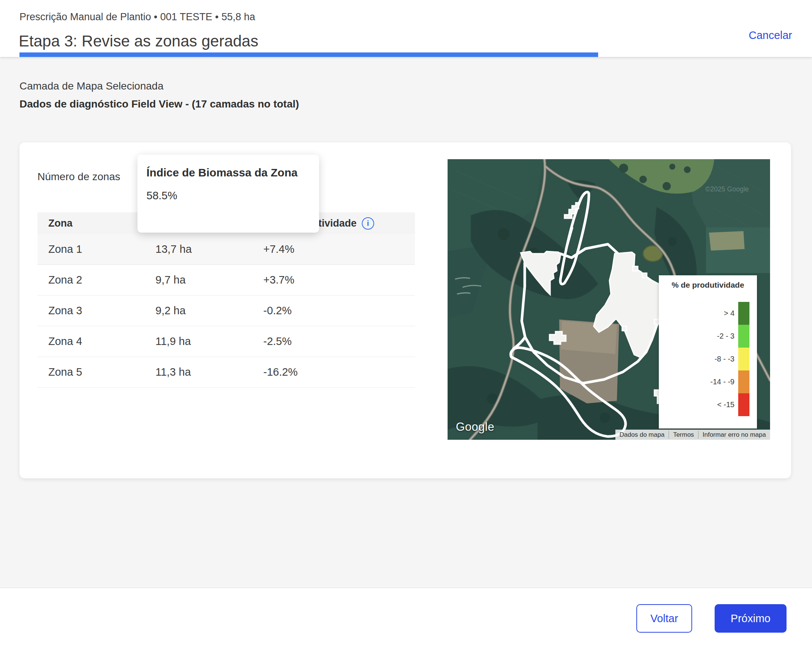 The height and width of the screenshot is (645, 812). Describe the element at coordinates (96, 280) in the screenshot. I see `zone-name: Zona 2` at that location.